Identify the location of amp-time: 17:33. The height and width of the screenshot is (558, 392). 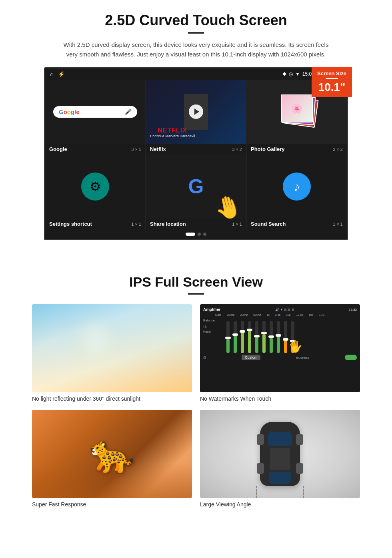
(353, 310).